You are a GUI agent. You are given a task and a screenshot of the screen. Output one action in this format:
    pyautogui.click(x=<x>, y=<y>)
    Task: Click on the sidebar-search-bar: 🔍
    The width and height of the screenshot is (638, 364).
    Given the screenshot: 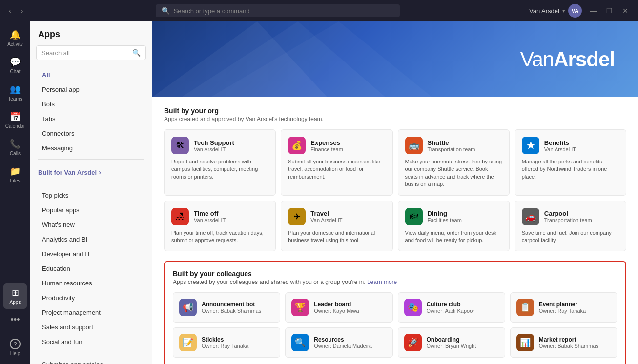 What is the action you would take?
    pyautogui.click(x=91, y=53)
    